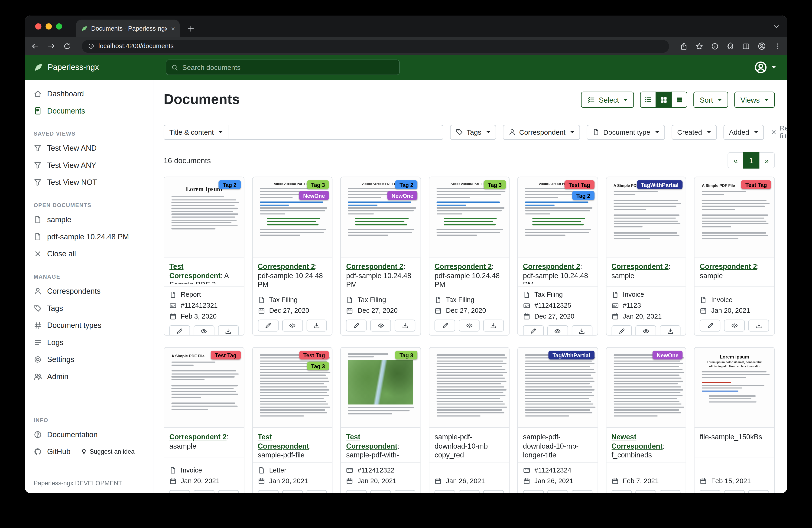 Image resolution: width=812 pixels, height=528 pixels. I want to click on sidebar-item-close-all: Close all, so click(89, 254).